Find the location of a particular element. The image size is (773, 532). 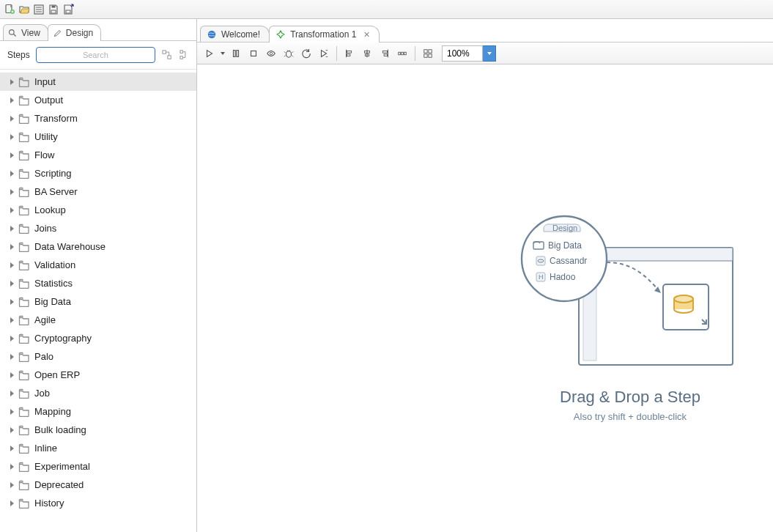

category-validation: Validation is located at coordinates (98, 265).